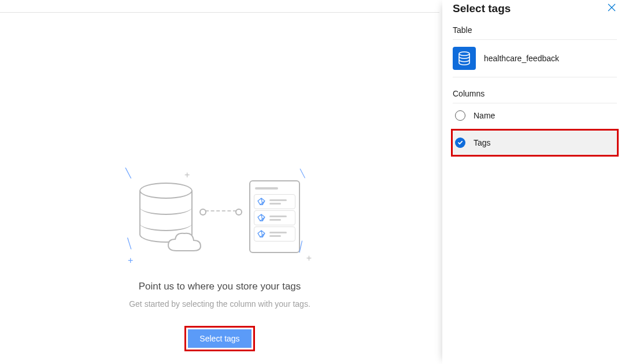 This screenshot has width=625, height=364. Describe the element at coordinates (220, 339) in the screenshot. I see `select-tags-button: Select tags` at that location.